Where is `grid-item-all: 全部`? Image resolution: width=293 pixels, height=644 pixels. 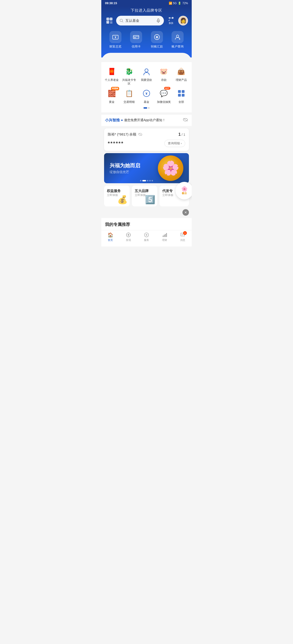
grid-item-all: 全部 is located at coordinates (181, 96).